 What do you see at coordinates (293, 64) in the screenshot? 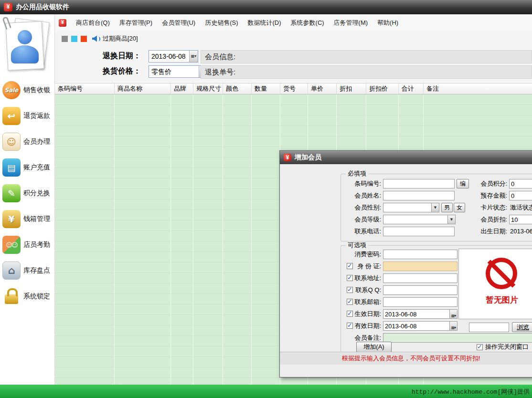
I see `return-form: 退换日期： ▦▾ 会员信息: 换货价格： 零售价 ▼ 退换单号:` at bounding box center [293, 64].